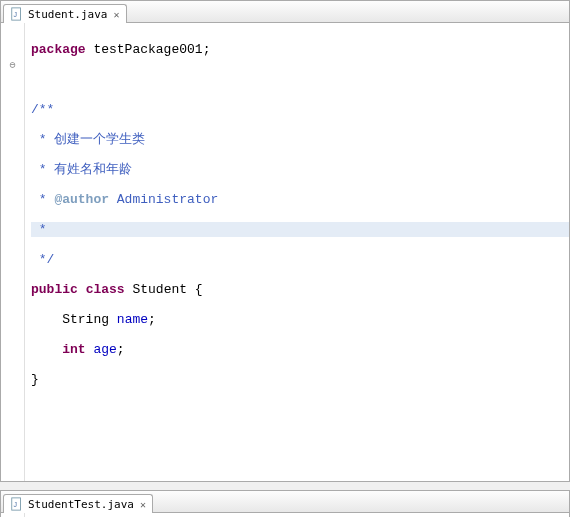 This screenshot has height=517, width=570. What do you see at coordinates (132, 320) in the screenshot?
I see `field: name` at bounding box center [132, 320].